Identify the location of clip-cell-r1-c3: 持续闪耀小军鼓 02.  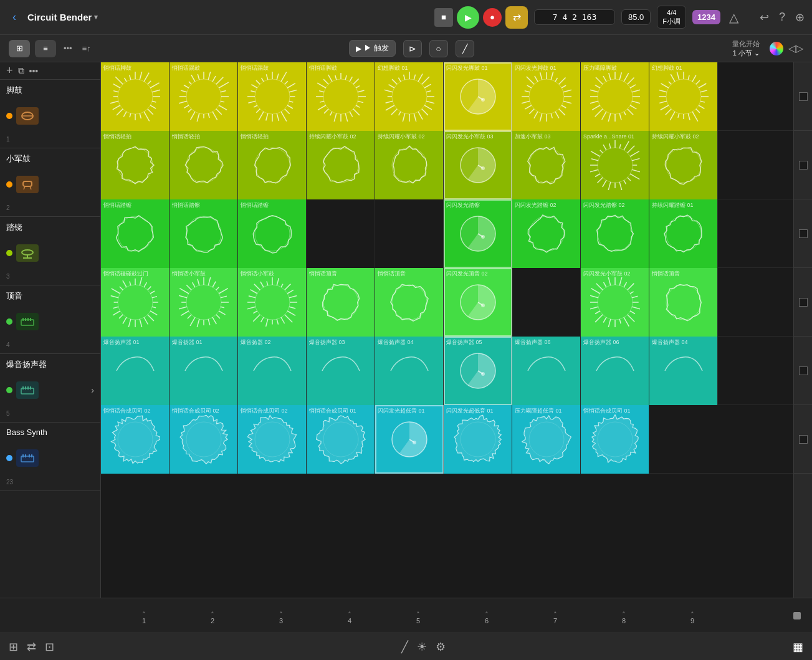
(341, 165).